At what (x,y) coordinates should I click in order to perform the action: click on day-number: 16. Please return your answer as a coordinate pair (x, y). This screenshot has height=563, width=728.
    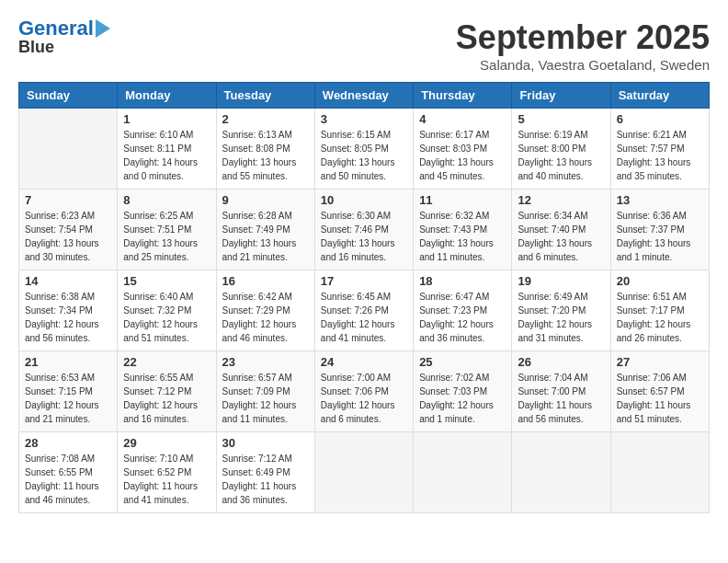
    Looking at the image, I should click on (266, 282).